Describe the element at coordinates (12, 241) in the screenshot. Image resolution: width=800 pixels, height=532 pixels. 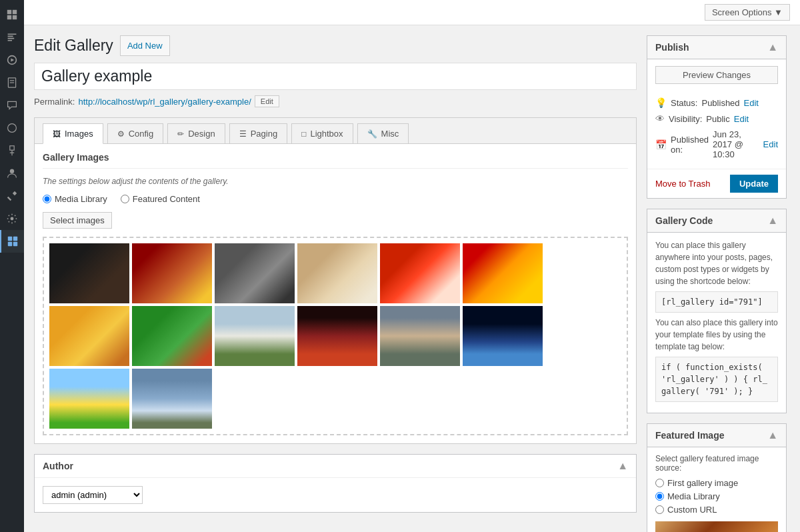
I see `sidebar-item-gallery` at that location.